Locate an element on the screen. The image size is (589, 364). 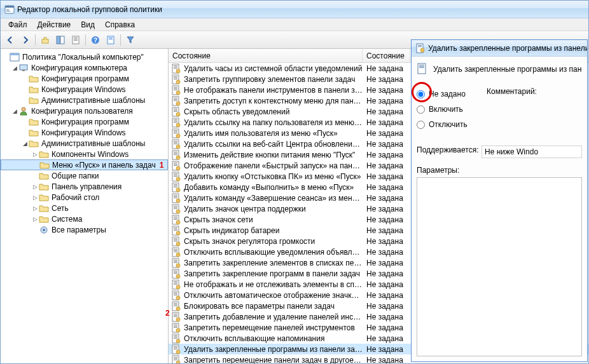
tree-control-panel: ▷ Панель управления is located at coordinates (84, 187).